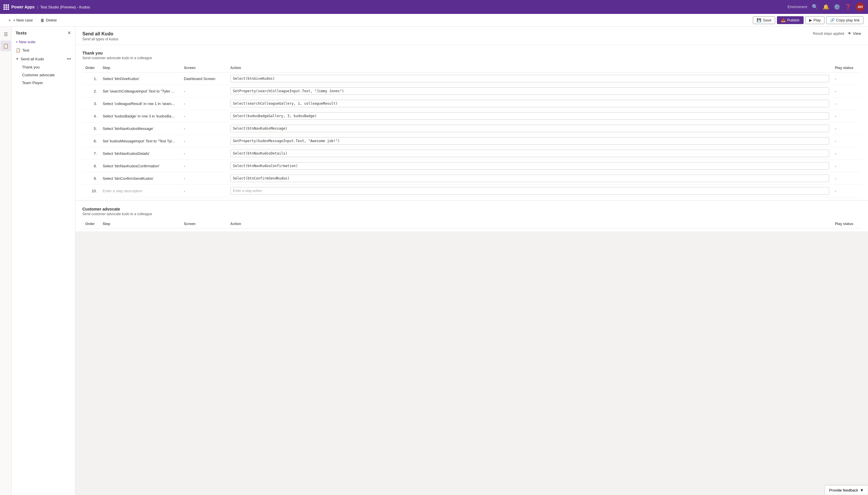  I want to click on table-row: 2.Set 'searchColleagueInput'.Text to "Ty…, so click(472, 91).